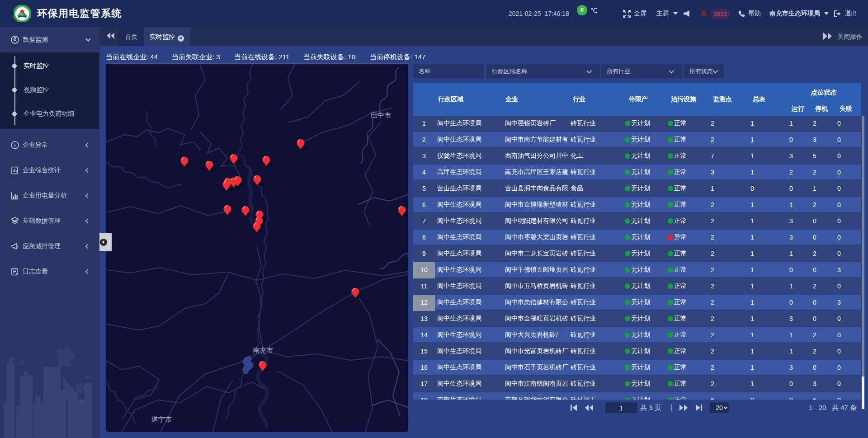 This screenshot has width=868, height=438. What do you see at coordinates (596, 188) in the screenshot?
I see `industry-cell: 食品` at bounding box center [596, 188].